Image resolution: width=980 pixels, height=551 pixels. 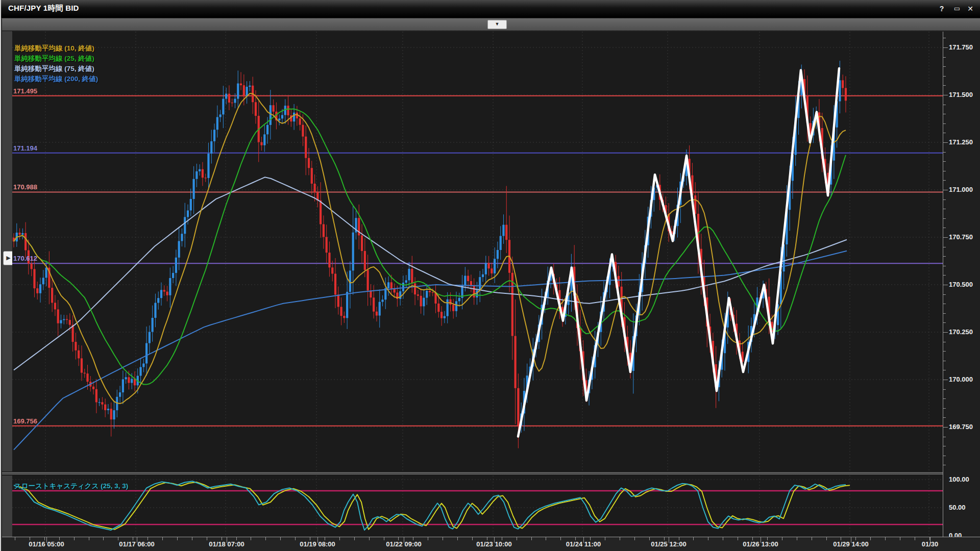 What do you see at coordinates (961, 190) in the screenshot?
I see `price-axis-label: 171.000` at bounding box center [961, 190].